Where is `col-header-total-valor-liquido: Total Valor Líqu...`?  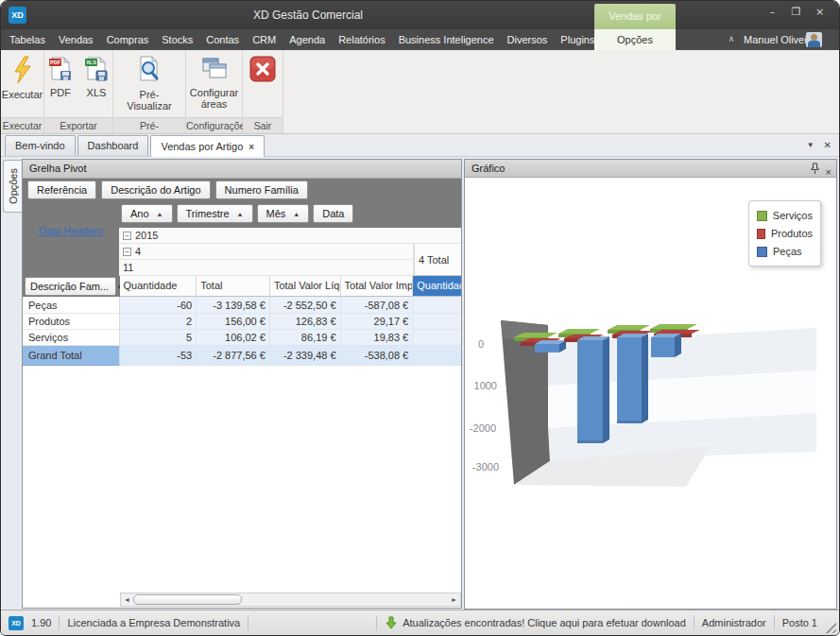 col-header-total-valor-liquido: Total Valor Líqu... is located at coordinates (306, 286).